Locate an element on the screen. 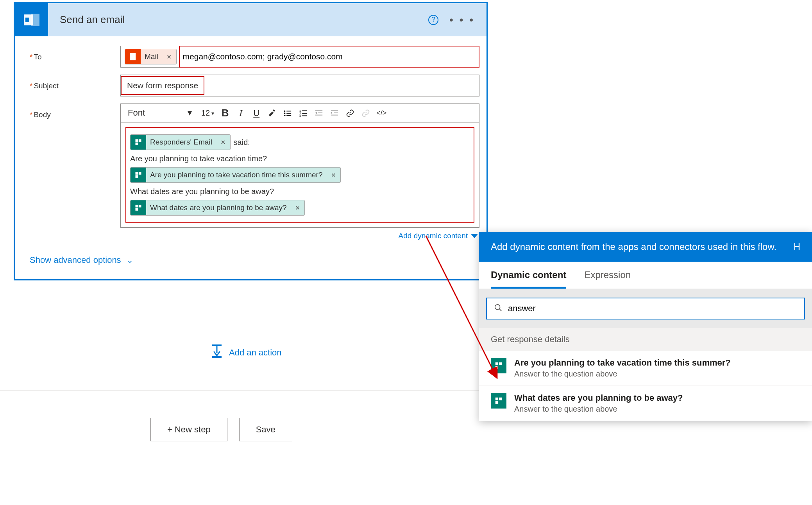 The height and width of the screenshot is (505, 812). subject-input: New form response is located at coordinates (163, 85).